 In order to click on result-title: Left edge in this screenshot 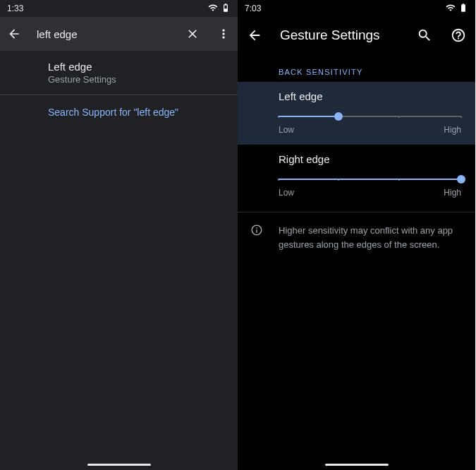, I will do `click(137, 66)`.